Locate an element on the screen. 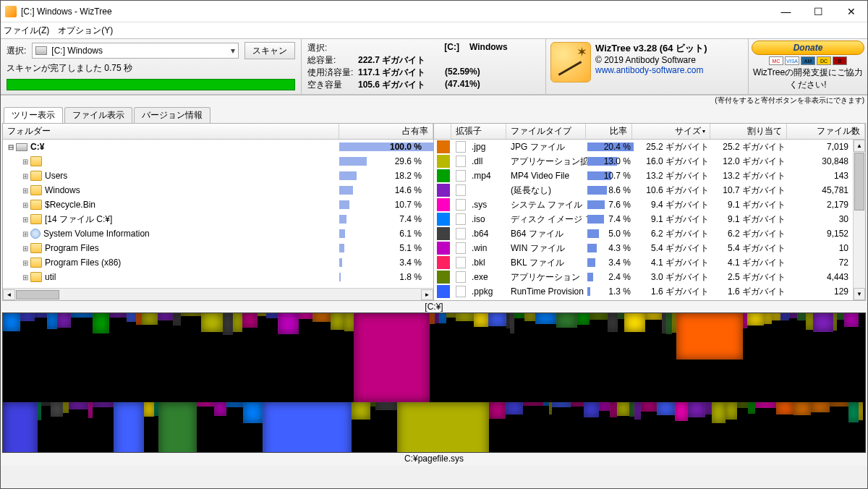  ext-col-alloc: 割り当て is located at coordinates (749, 132).